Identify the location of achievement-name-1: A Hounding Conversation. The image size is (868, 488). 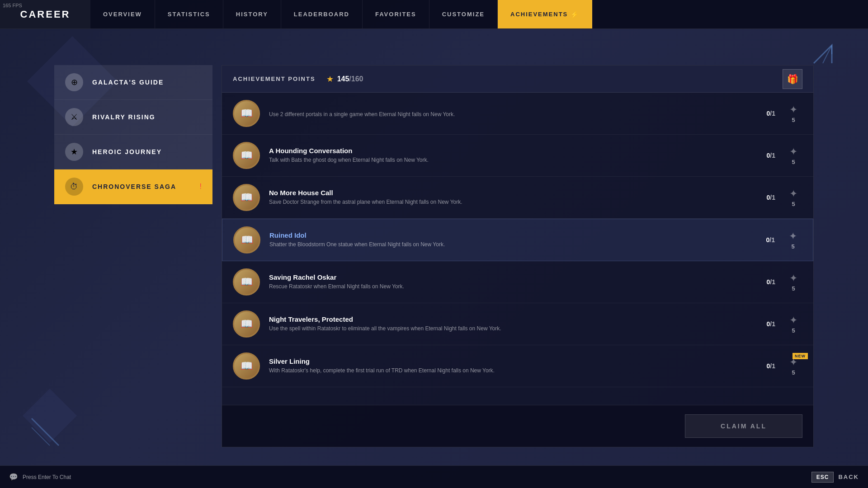
(514, 151).